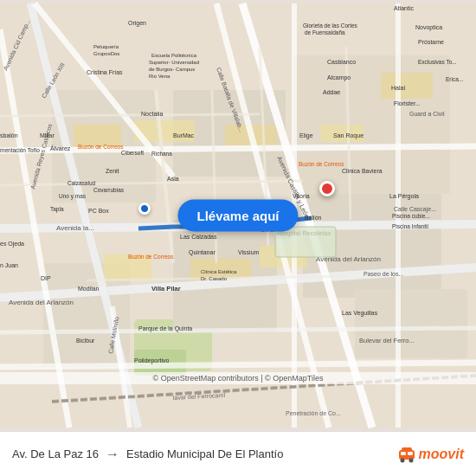 Image resolution: width=476 pixels, height=476 pixels. I want to click on origin-marker, so click(145, 209).